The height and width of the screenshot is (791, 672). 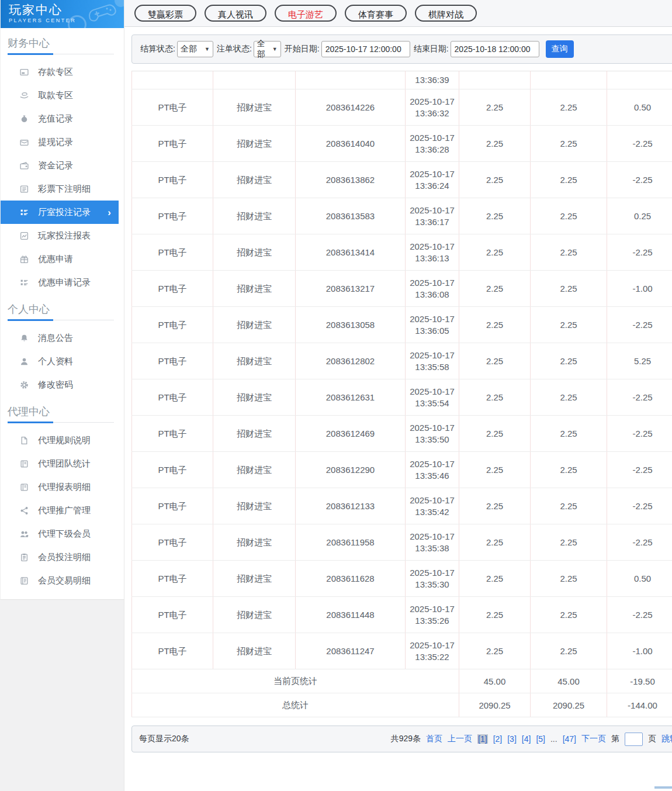 What do you see at coordinates (60, 361) in the screenshot?
I see `sidebar-item: 个人资料` at bounding box center [60, 361].